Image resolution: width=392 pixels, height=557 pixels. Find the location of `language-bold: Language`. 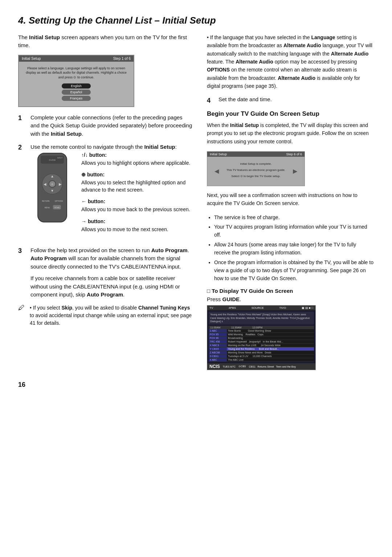

language-bold: Language is located at coordinates (323, 37).